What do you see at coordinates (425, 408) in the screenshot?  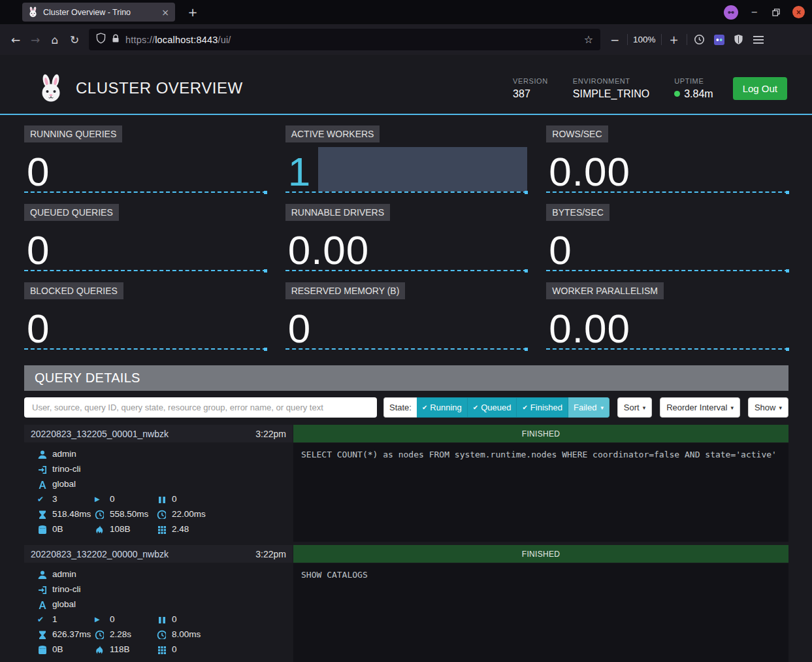 I see `check-icon: ✔` at bounding box center [425, 408].